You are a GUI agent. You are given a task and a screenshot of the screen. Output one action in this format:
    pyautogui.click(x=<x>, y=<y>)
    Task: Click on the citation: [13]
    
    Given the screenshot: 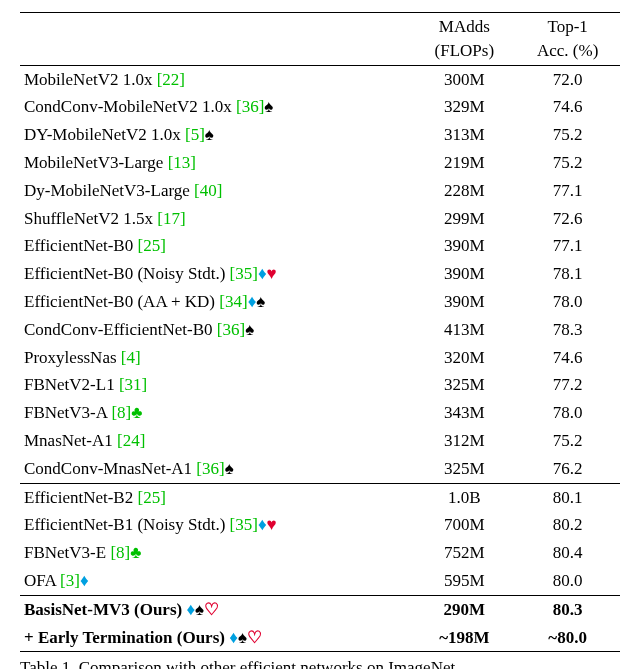 What is the action you would take?
    pyautogui.click(x=182, y=162)
    